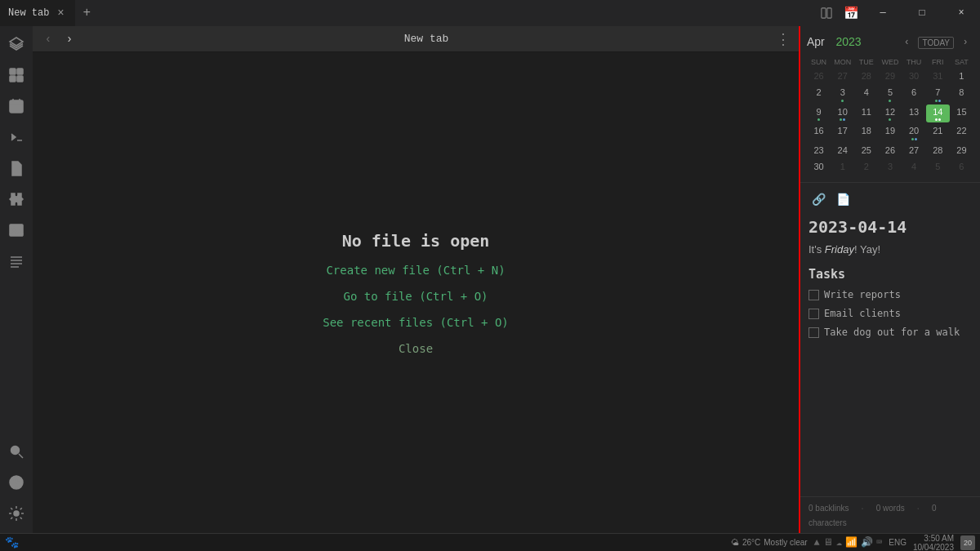 The width and height of the screenshot is (980, 551). I want to click on notification-badge: 20, so click(968, 543).